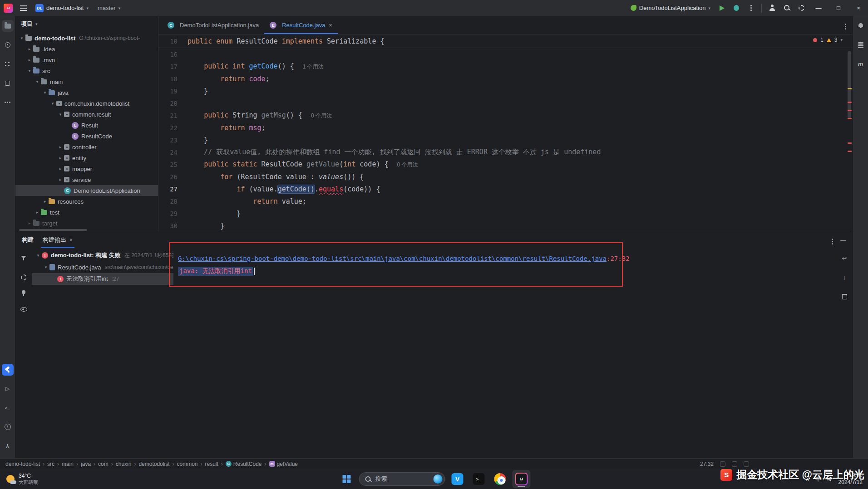 The height and width of the screenshot is (489, 868). What do you see at coordinates (8, 427) in the screenshot?
I see `problems-button: !` at bounding box center [8, 427].